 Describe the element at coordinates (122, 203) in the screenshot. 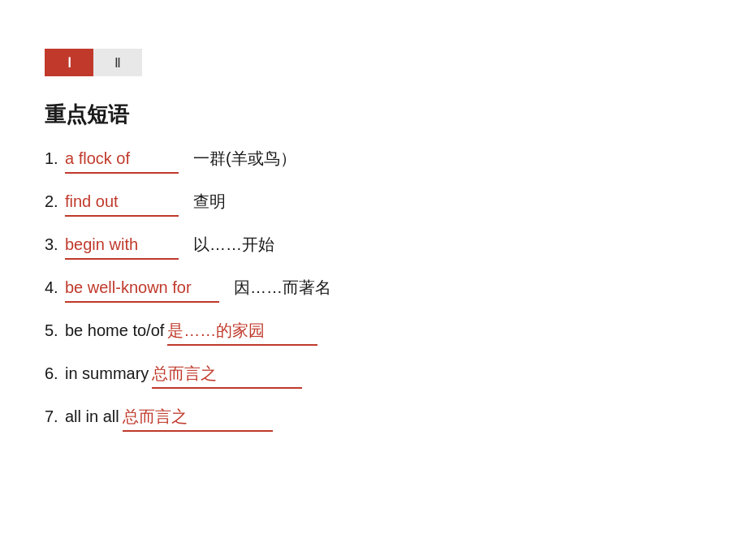

I see `phrase-blank-text-2: find out` at that location.